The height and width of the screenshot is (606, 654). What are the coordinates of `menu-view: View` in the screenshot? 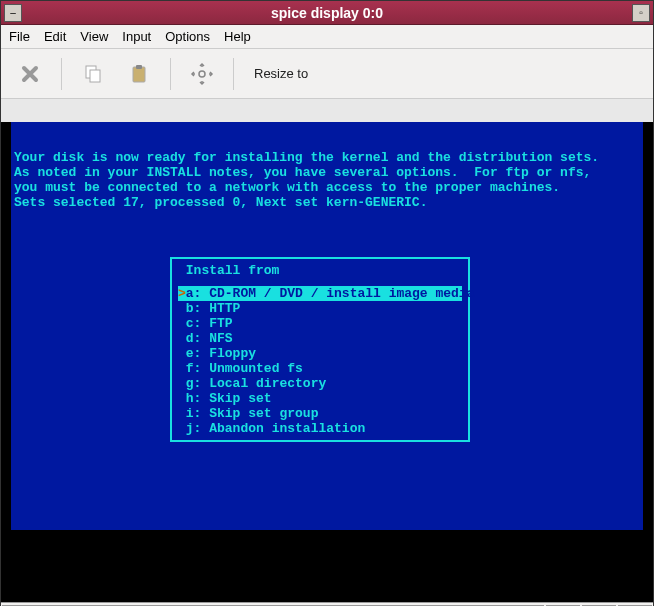 It's located at (94, 36).